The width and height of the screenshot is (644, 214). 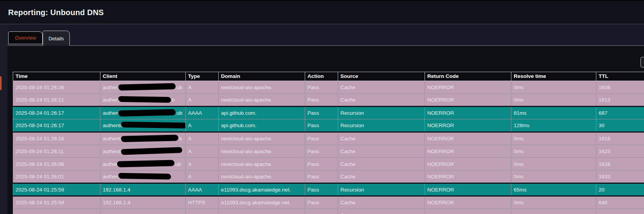 I want to click on cell-time: 2025-08-24 01:26:26, so click(x=57, y=88).